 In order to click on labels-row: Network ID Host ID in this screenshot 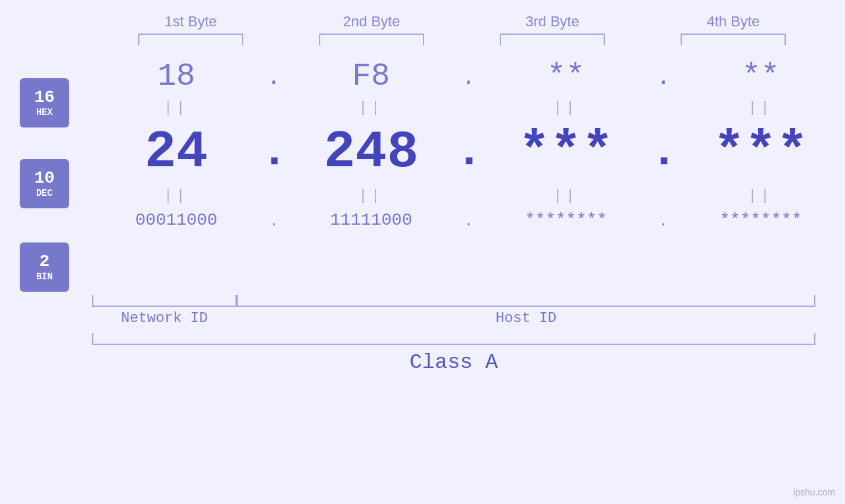, I will do `click(454, 318)`.